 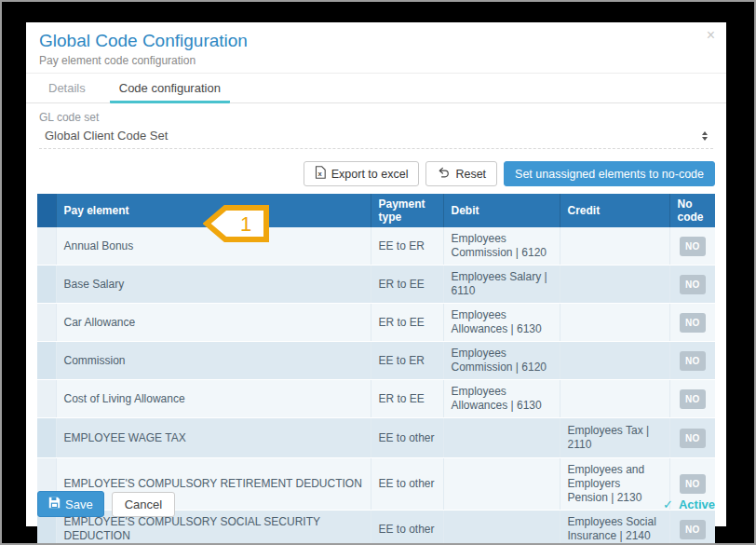 I want to click on payment-type-column-header: Payment type, so click(x=407, y=211).